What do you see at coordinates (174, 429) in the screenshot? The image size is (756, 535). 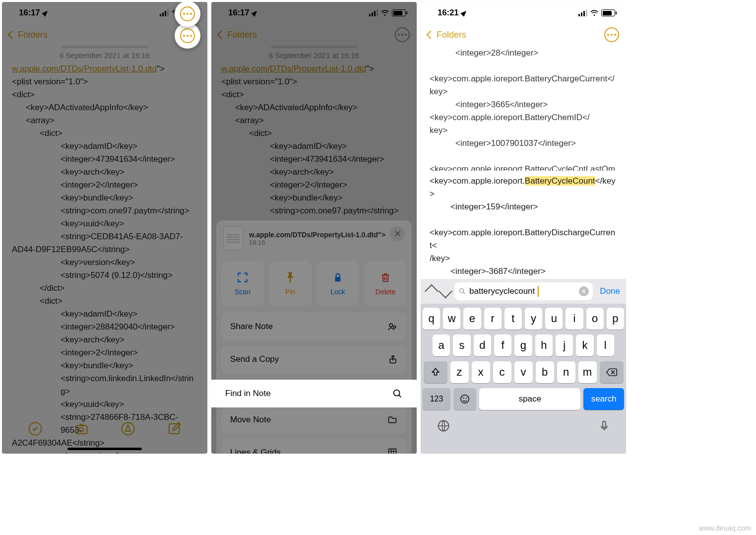 I see `compose-icon` at bounding box center [174, 429].